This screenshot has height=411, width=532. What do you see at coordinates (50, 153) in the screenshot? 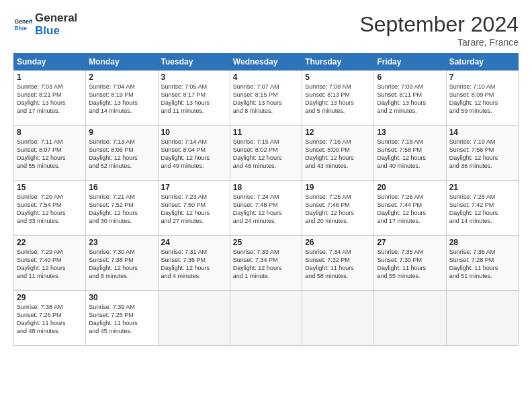
I see `calendar-cell: 8Sunrise: 7:11 AM Sunset: 8:07 PM Daylig…` at bounding box center [50, 153].